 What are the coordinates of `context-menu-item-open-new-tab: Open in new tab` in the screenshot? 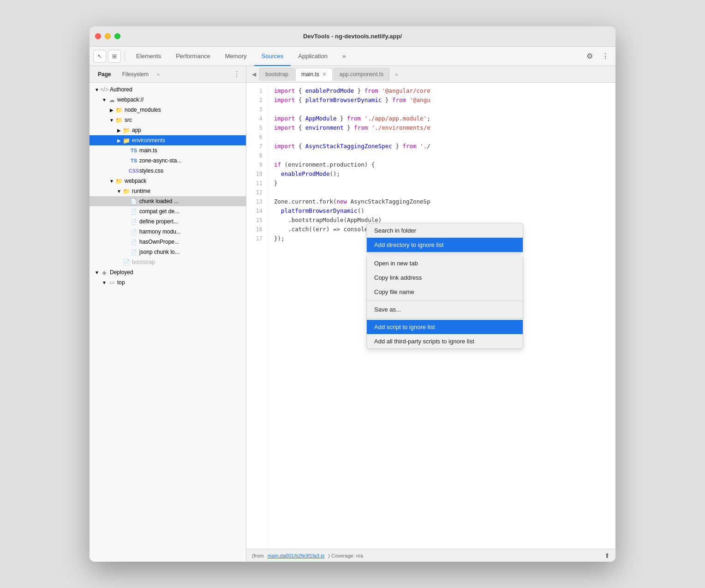 It's located at (445, 263).